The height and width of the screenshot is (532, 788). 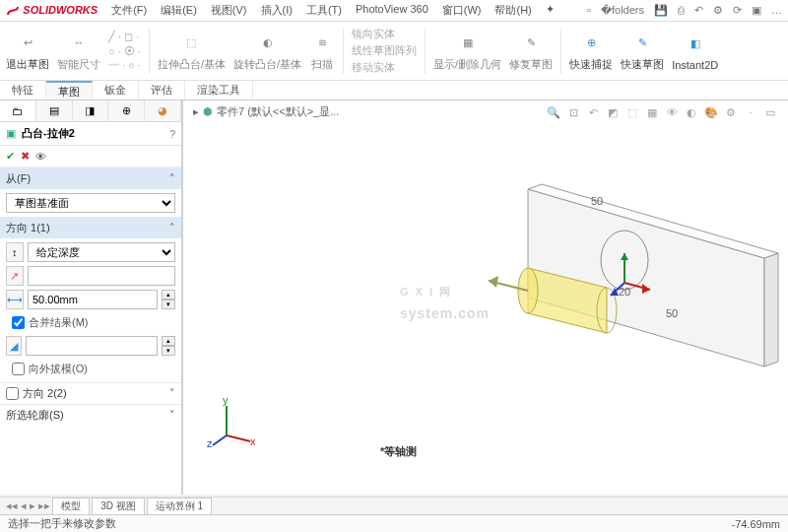 What do you see at coordinates (91, 203) in the screenshot?
I see `from-select: 草图基准面` at bounding box center [91, 203].